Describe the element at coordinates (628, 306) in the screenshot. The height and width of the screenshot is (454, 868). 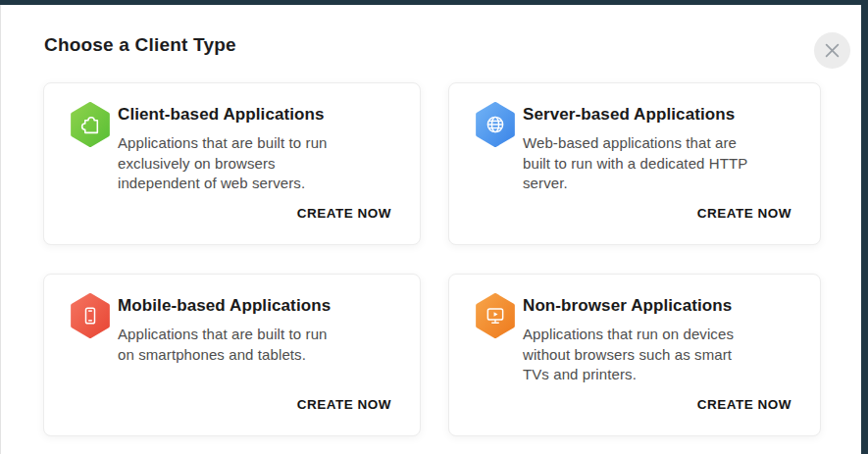
I see `card-title: Non-browser Applications` at that location.